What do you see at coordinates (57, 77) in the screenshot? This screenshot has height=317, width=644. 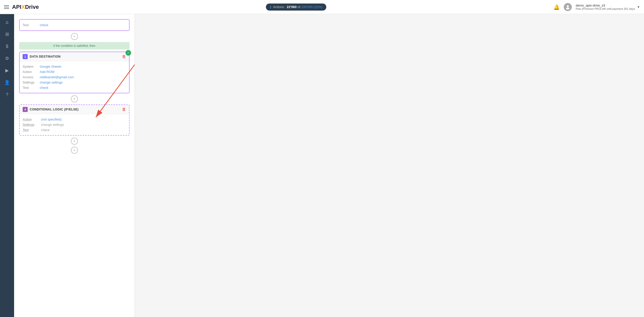 I see `access-value: riddleandrii@gmail.com` at bounding box center [57, 77].